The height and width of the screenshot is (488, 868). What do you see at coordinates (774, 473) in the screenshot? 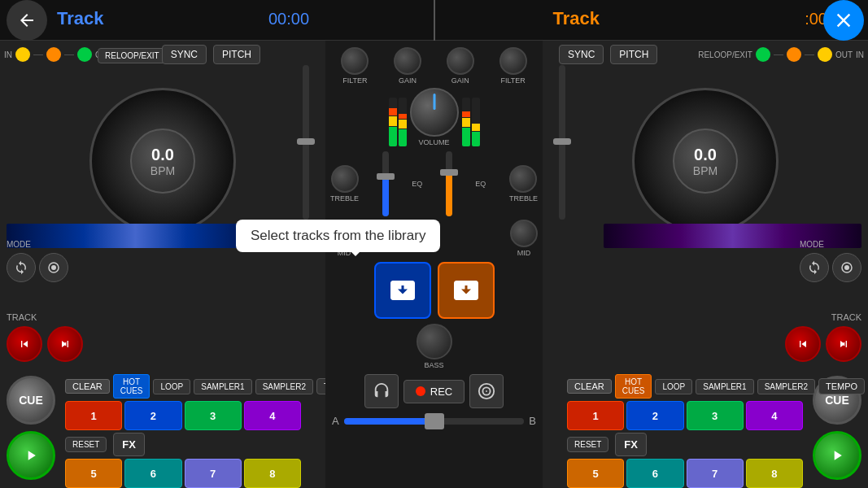
I see `pad-8-right: 8` at bounding box center [774, 473].